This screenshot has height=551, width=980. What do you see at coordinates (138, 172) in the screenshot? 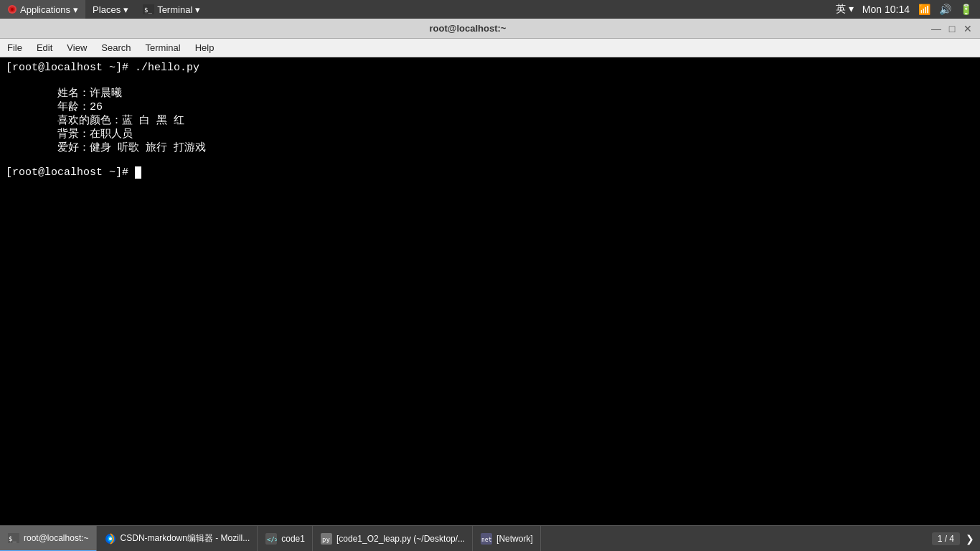
I see `cursor` at bounding box center [138, 172].